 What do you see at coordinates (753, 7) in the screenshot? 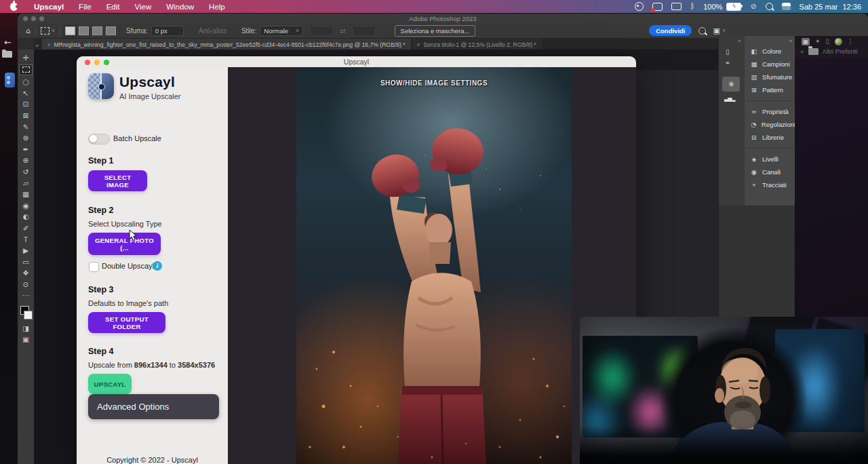
I see `muted-icon: ⊘` at bounding box center [753, 7].